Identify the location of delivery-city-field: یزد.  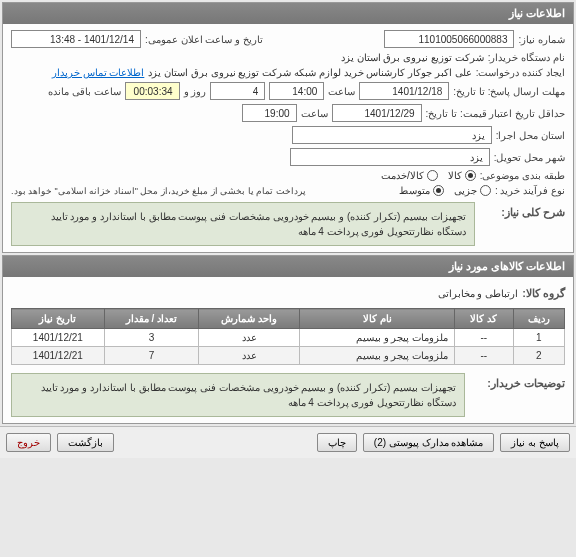
(390, 157).